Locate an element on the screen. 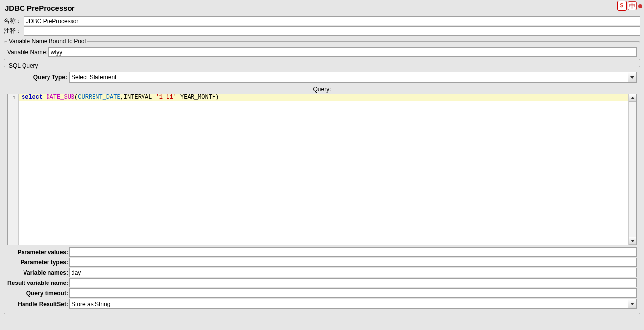 Image resolution: width=644 pixels, height=330 pixels. sogou-icon is located at coordinates (622, 6).